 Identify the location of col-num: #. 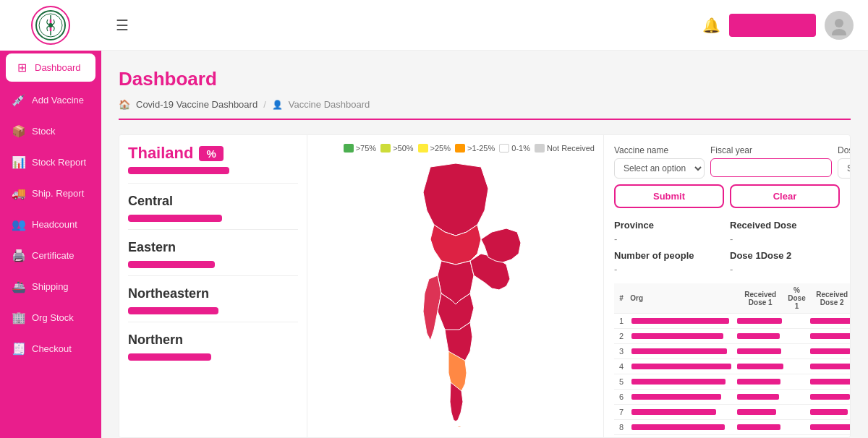
(621, 299).